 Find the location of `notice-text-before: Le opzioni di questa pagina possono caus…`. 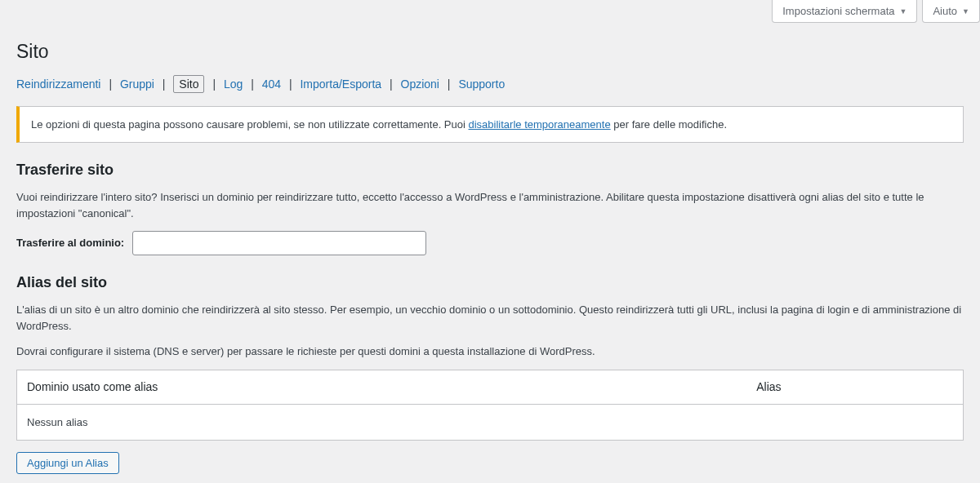

notice-text-before: Le opzioni di questa pagina possono caus… is located at coordinates (250, 124).